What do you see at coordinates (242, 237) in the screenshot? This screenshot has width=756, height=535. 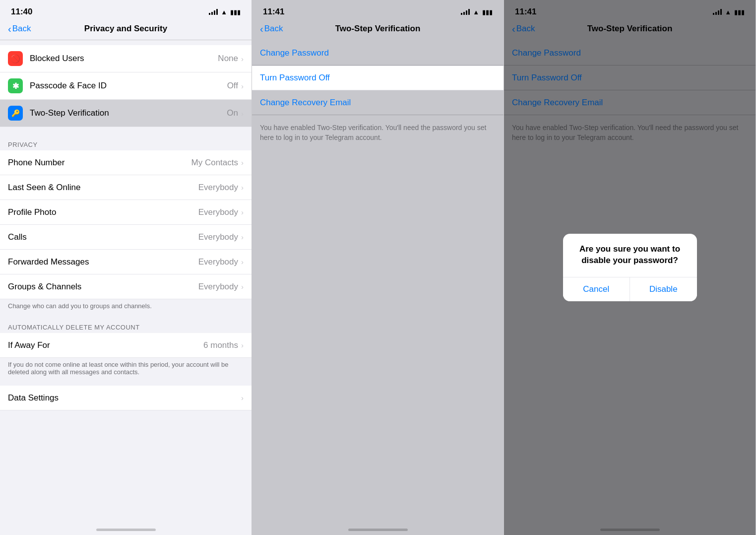 I see `calls-chevron: ›` at bounding box center [242, 237].